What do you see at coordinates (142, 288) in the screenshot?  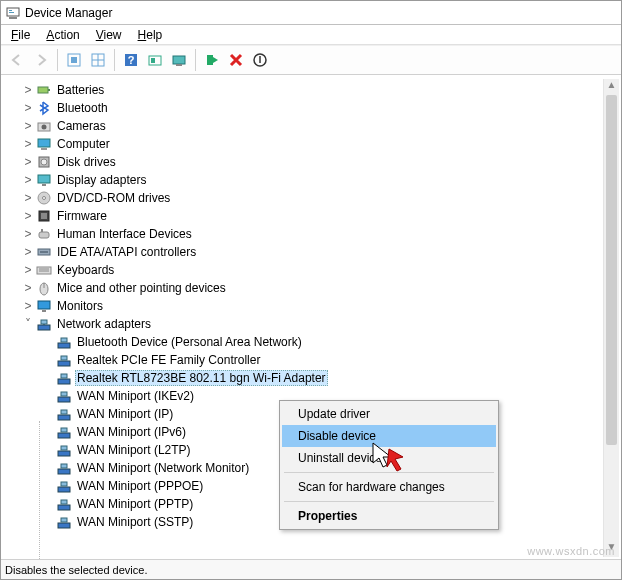 I see `category-label: Mice and other pointing devices` at bounding box center [142, 288].